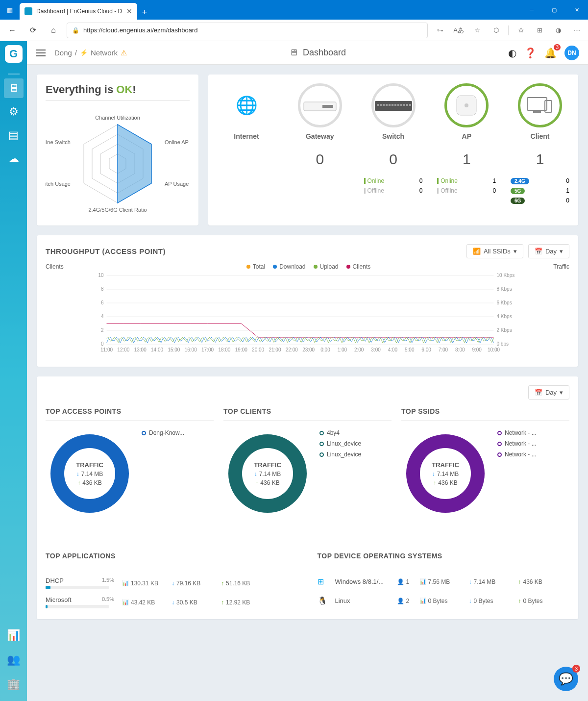 Image resolution: width=588 pixels, height=701 pixels. I want to click on back-button: ←, so click(12, 30).